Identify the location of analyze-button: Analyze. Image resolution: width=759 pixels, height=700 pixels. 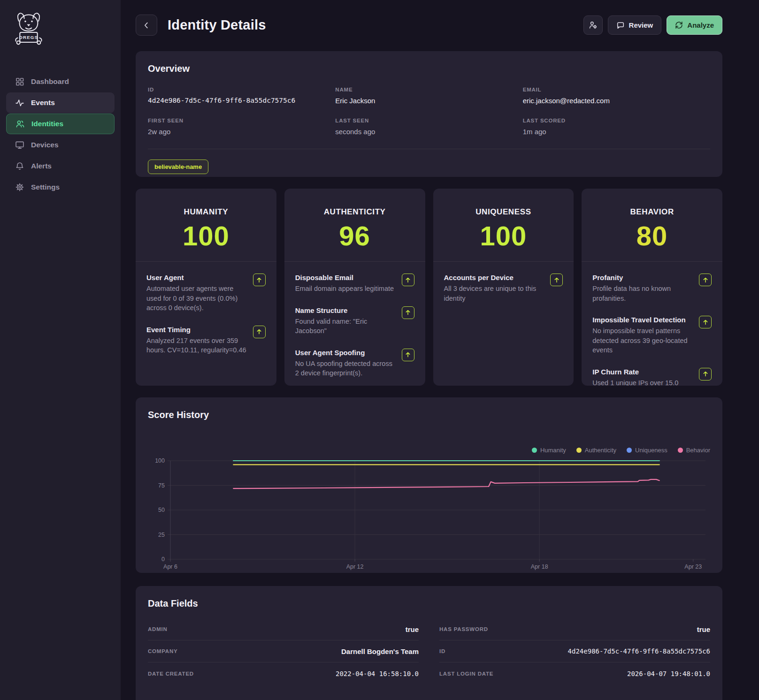
(695, 25).